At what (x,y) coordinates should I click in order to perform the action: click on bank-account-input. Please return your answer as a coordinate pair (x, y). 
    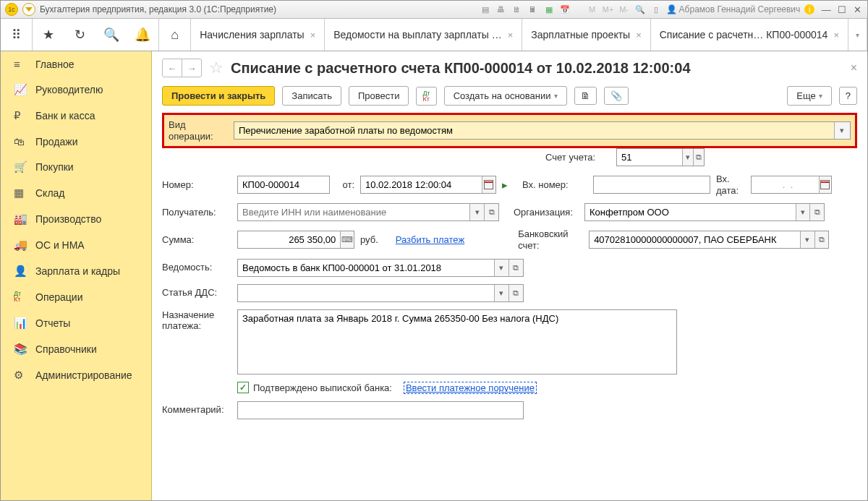
    Looking at the image, I should click on (694, 240).